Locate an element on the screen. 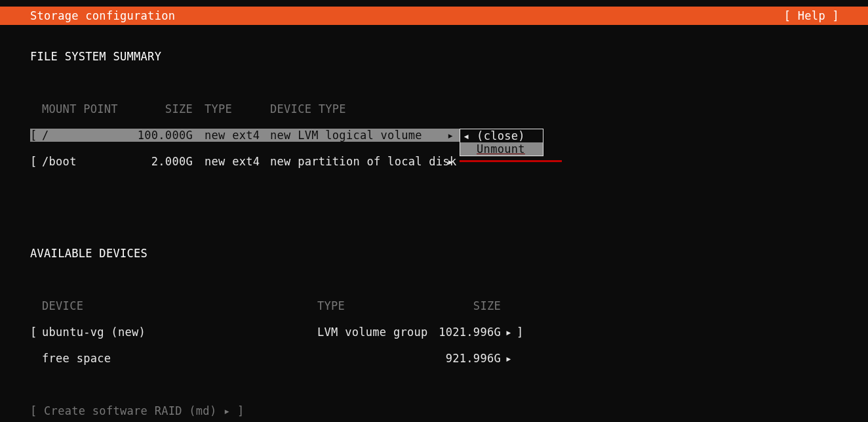 The height and width of the screenshot is (422, 868). fs-row-boot: [/boot2.000Gnew ext4new partition of loc… is located at coordinates (434, 161).